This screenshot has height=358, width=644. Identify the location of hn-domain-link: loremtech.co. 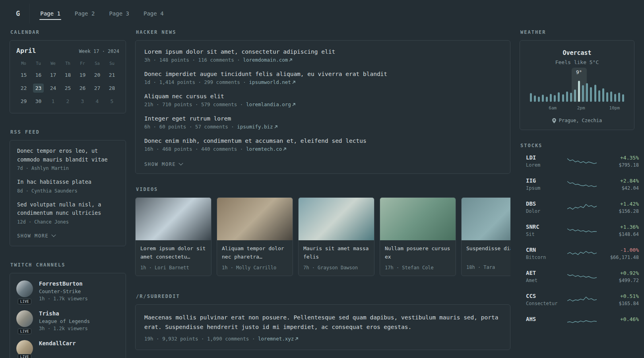
(266, 149).